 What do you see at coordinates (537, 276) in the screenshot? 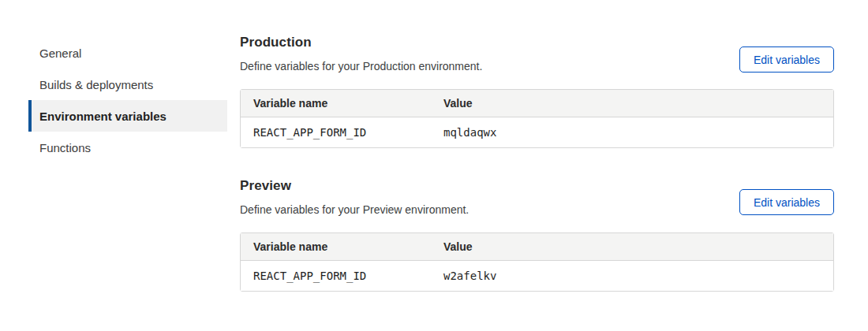
I see `table-row: REACT_APP_FORM_ID w2afelkv` at bounding box center [537, 276].